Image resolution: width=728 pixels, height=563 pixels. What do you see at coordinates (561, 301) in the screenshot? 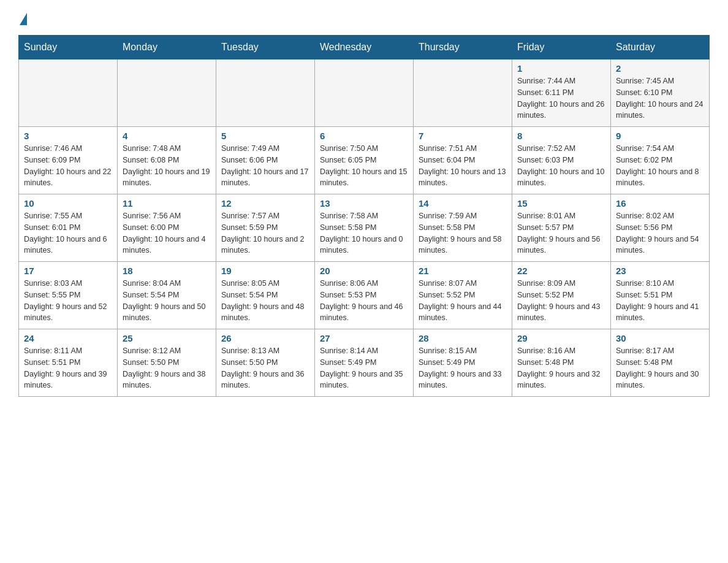
I see `day-info: Sunrise: 8:09 AM Sunset: 5:52 PM Dayligh…` at bounding box center [561, 301].